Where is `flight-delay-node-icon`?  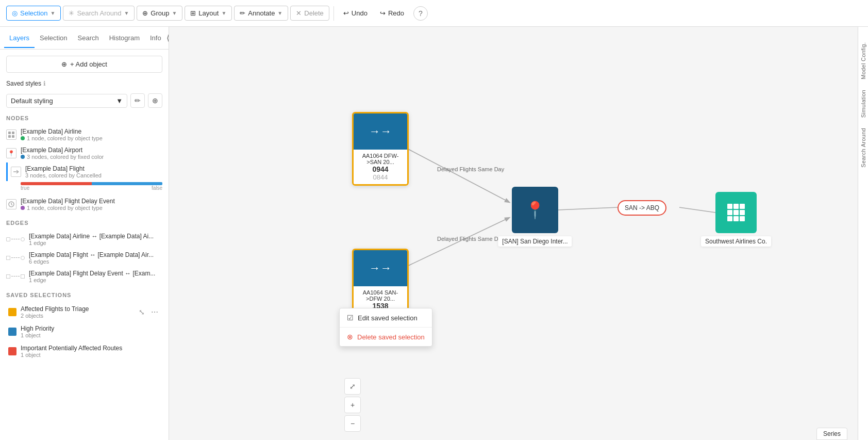
flight-delay-node-icon is located at coordinates (11, 204).